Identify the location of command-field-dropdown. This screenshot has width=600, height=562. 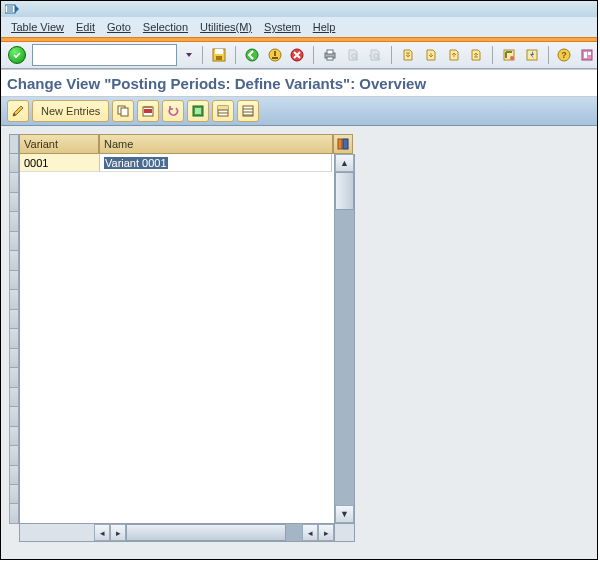
(189, 55).